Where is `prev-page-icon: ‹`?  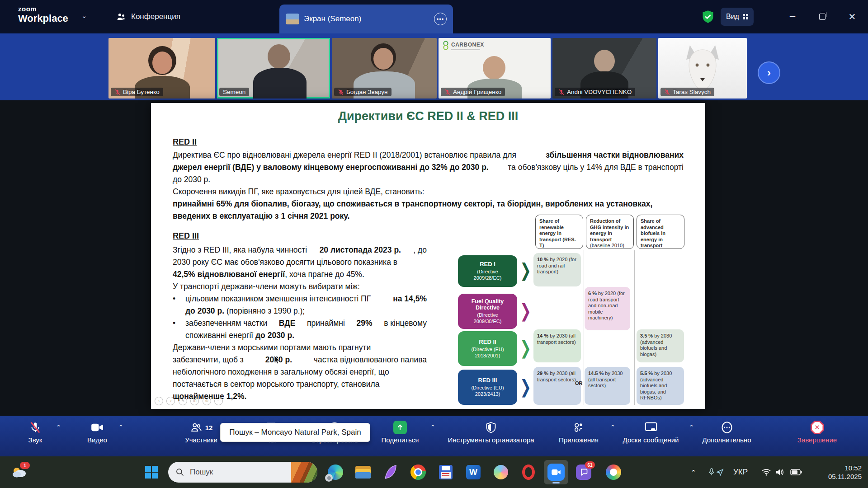
prev-page-icon: ‹ is located at coordinates (159, 401).